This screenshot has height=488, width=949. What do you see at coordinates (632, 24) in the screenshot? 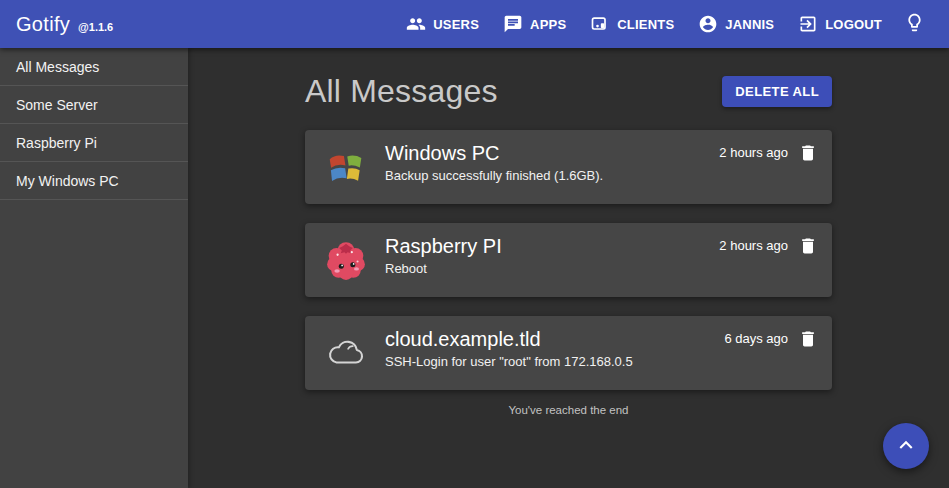
I see `clients-button: CLIENTS` at bounding box center [632, 24].